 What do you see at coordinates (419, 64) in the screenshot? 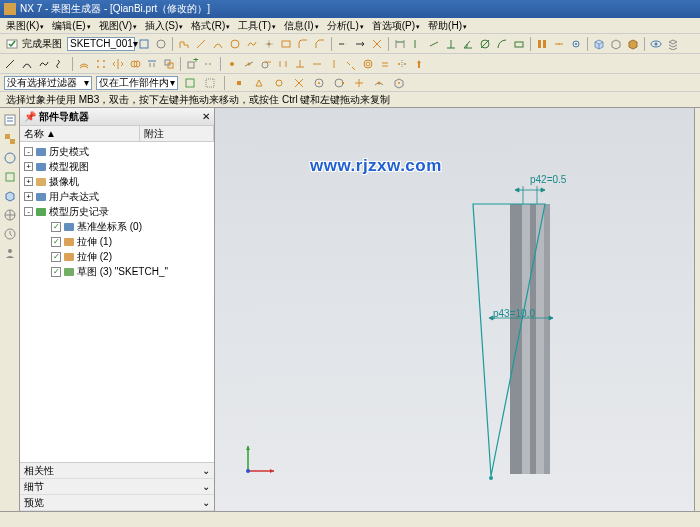
I see `fix-icon` at bounding box center [419, 64].